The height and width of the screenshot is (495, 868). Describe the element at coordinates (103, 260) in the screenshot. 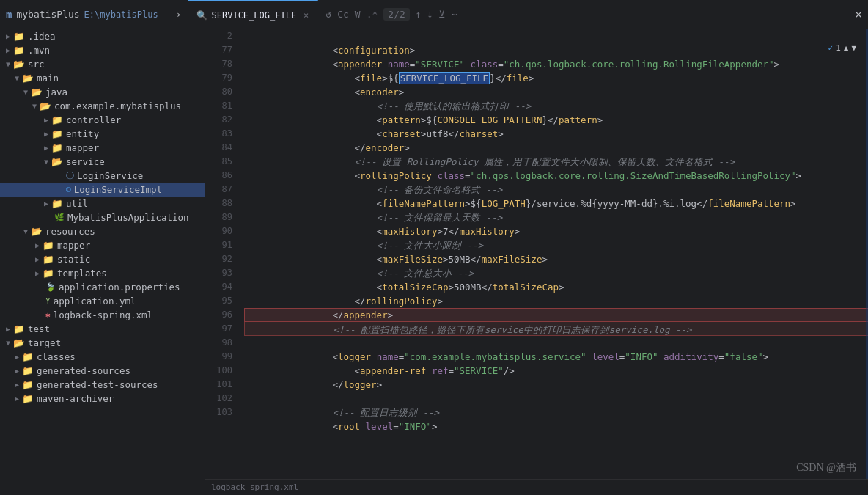

I see `sidebar-item-static: ▶ 📁 static` at that location.